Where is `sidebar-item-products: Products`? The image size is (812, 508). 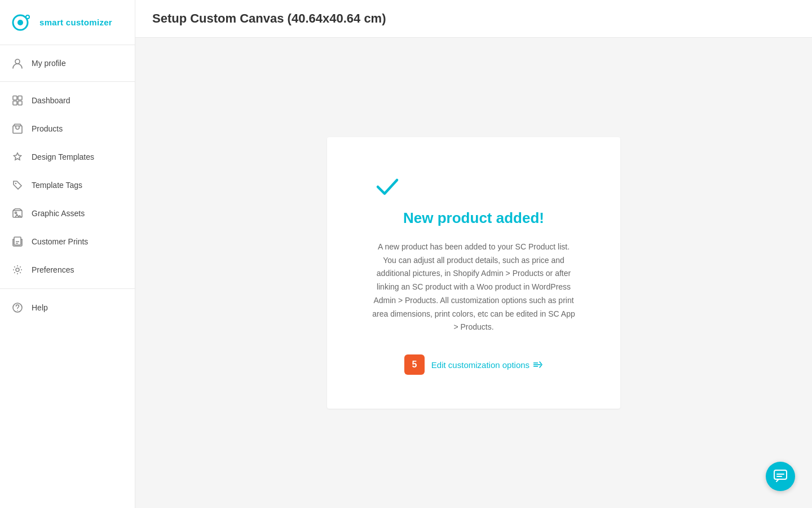 sidebar-item-products: Products is located at coordinates (68, 129).